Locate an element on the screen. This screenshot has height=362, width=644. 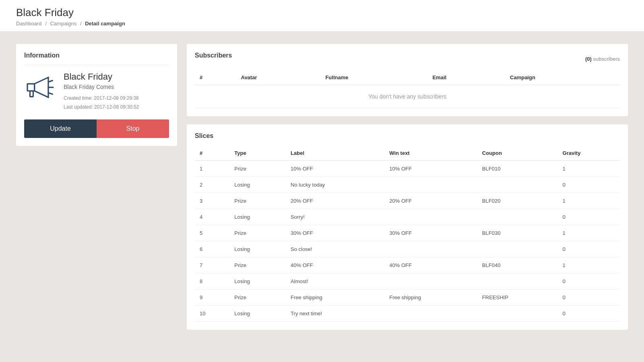
breadcrumb-campaigns: Campaigns is located at coordinates (63, 23).